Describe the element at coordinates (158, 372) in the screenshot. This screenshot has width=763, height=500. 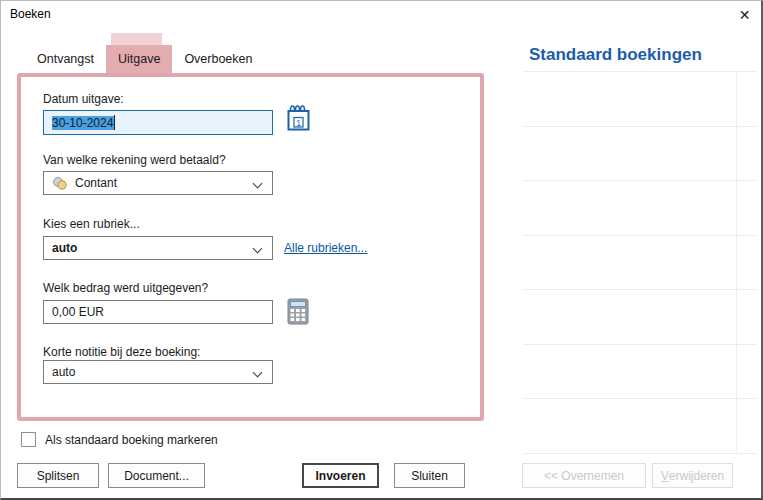
I see `note-select: auto` at that location.